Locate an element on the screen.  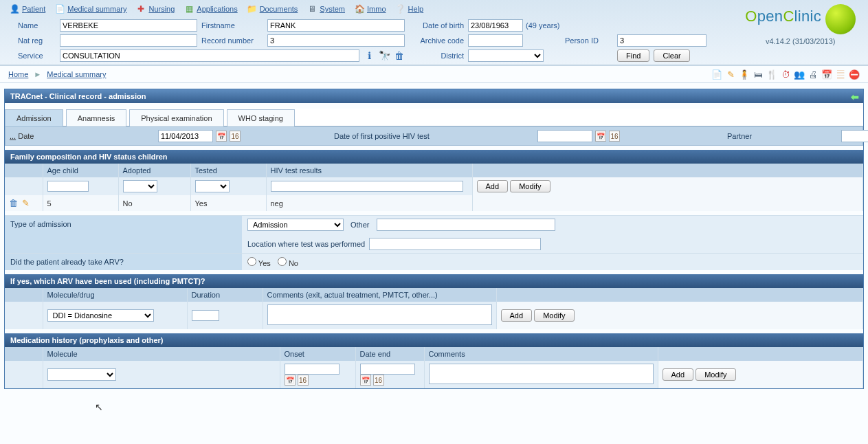
menu-documents: 📁Documents is located at coordinates (273, 9).